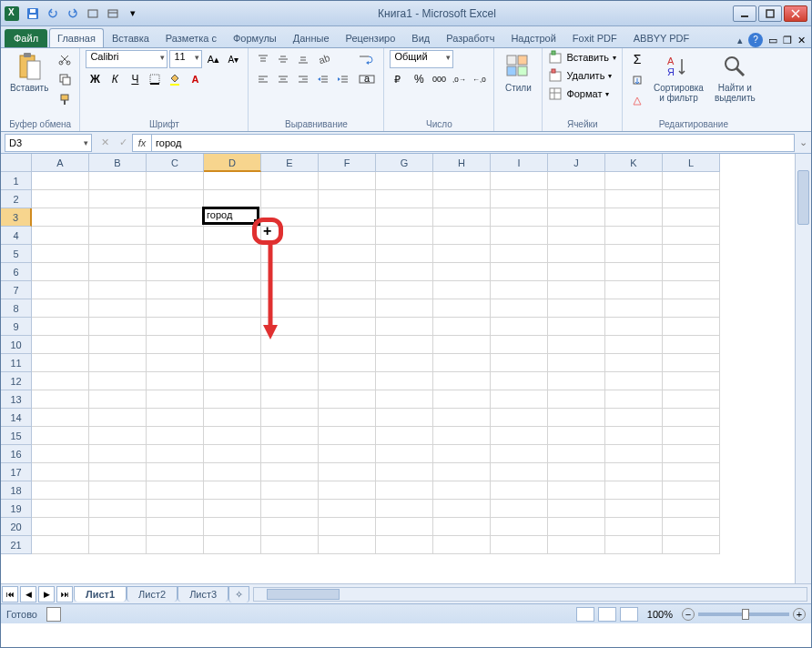 The width and height of the screenshot is (812, 648). Describe the element at coordinates (113, 14) in the screenshot. I see `qat-btn` at that location.